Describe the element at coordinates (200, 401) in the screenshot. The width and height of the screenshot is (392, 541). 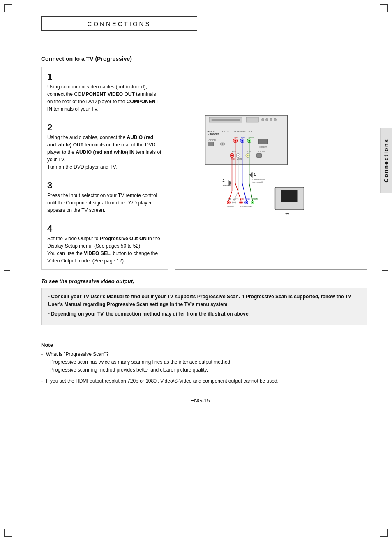
I see `page-number: ENG-15` at that location.